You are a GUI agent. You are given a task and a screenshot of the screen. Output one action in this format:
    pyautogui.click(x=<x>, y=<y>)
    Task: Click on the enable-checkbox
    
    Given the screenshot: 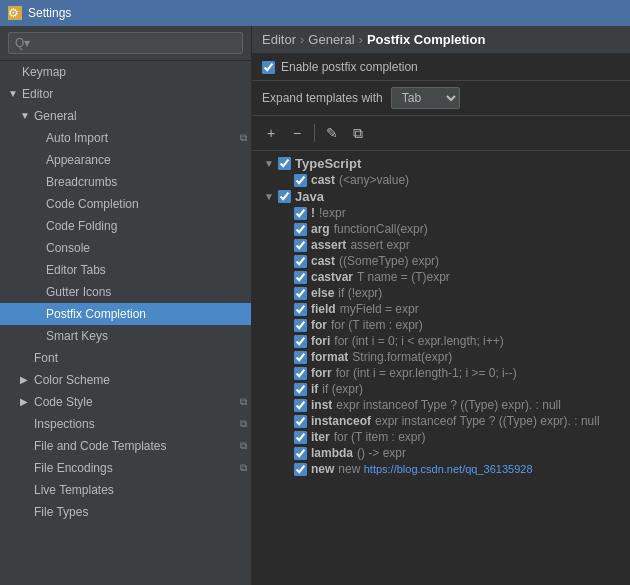 What is the action you would take?
    pyautogui.click(x=268, y=68)
    